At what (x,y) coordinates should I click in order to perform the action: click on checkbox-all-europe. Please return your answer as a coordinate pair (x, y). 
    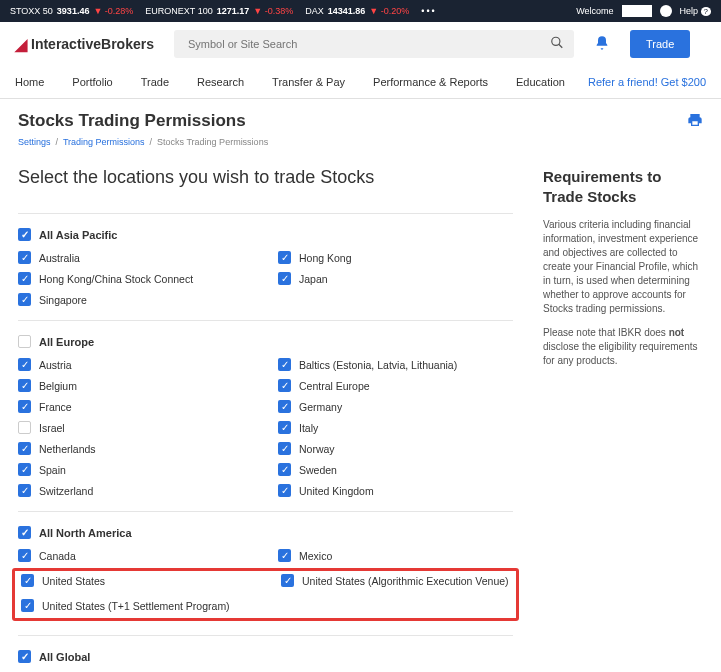
    Looking at the image, I should click on (24, 342).